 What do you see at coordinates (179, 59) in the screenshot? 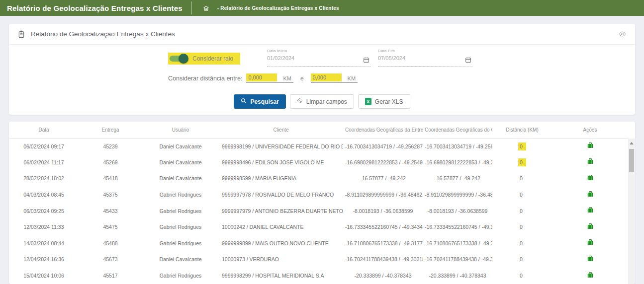
I see `consider-radius-toggle` at bounding box center [179, 59].